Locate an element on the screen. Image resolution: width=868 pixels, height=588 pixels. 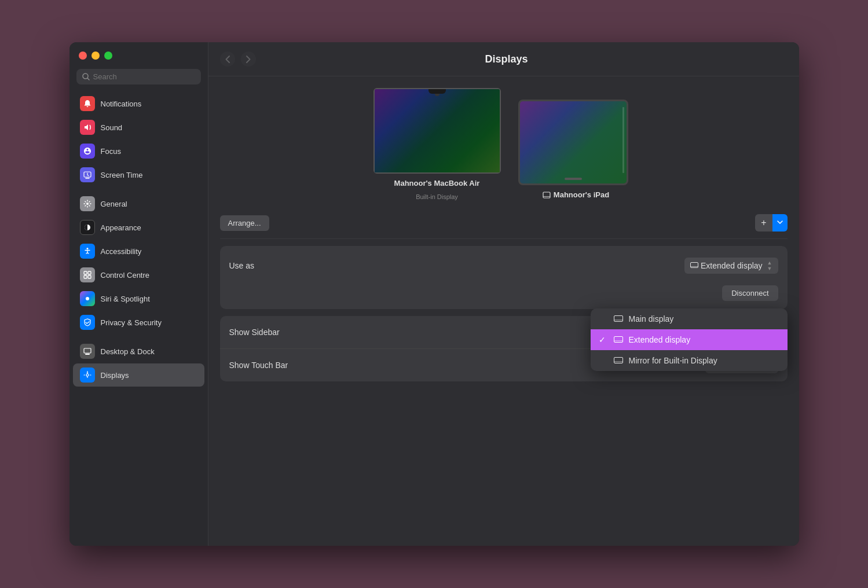
control-centre-label: Control Centre is located at coordinates (125, 275).